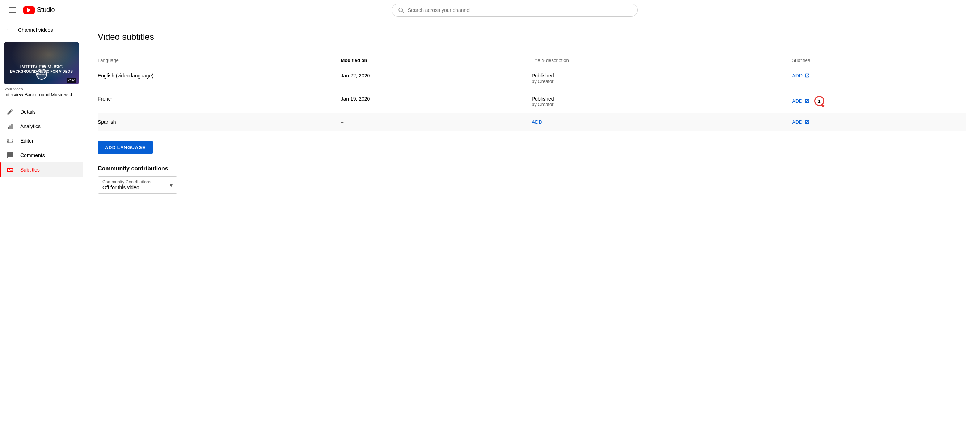  What do you see at coordinates (46, 10) in the screenshot?
I see `studio-label: Studio` at bounding box center [46, 10].